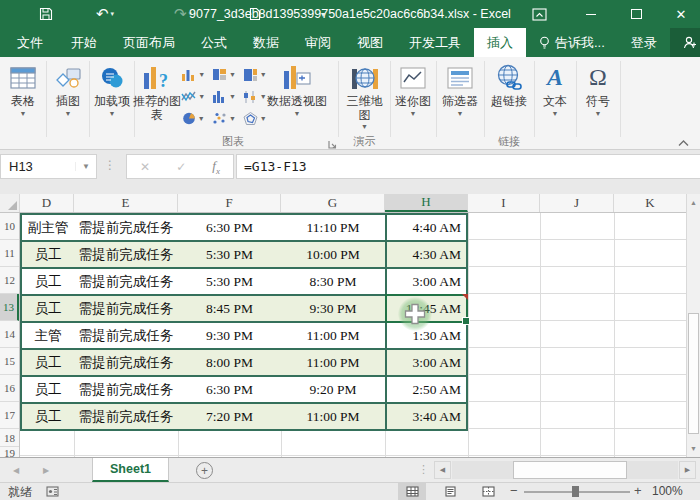 This screenshot has width=700, height=500. I want to click on cell-d10: 副主管, so click(48, 228).